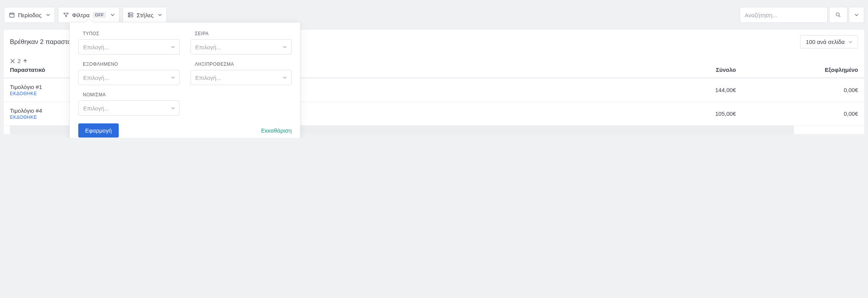 This screenshot has width=868, height=298. What do you see at coordinates (129, 47) in the screenshot?
I see `filter-type-select: Επιλογή...` at bounding box center [129, 47].